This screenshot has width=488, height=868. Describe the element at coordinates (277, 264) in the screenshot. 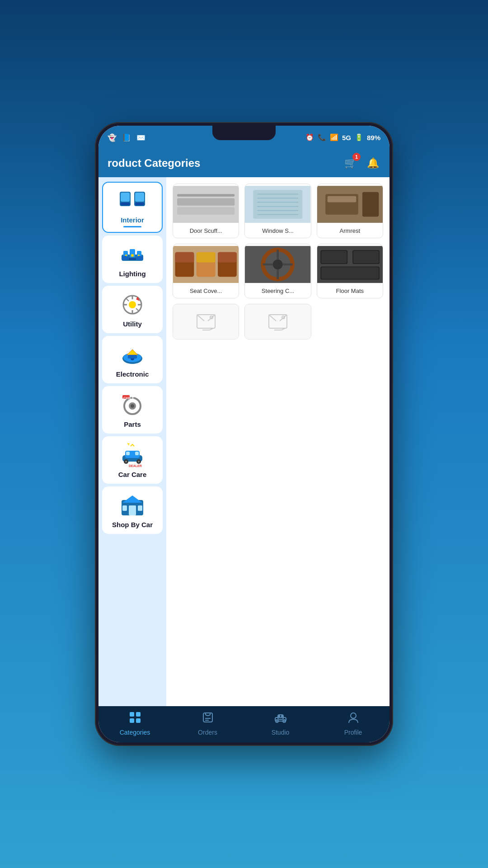

I see `steering-image` at that location.